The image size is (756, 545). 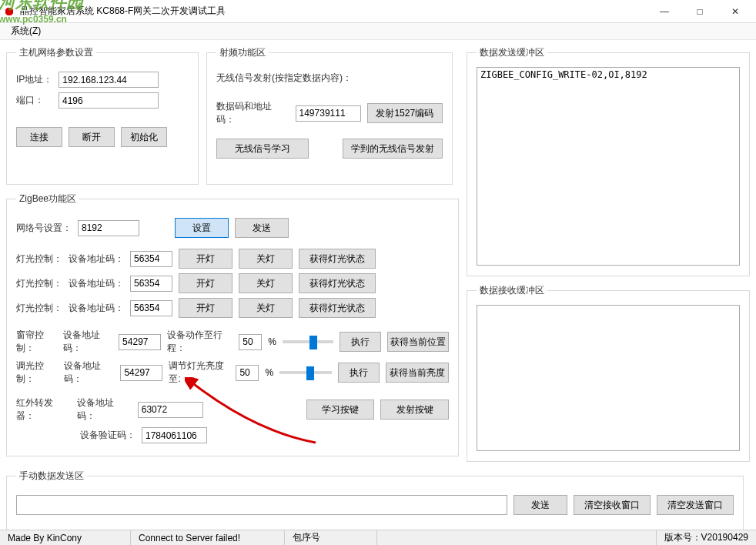 I want to click on light2-addr-label: 设备地址码：, so click(x=96, y=283).